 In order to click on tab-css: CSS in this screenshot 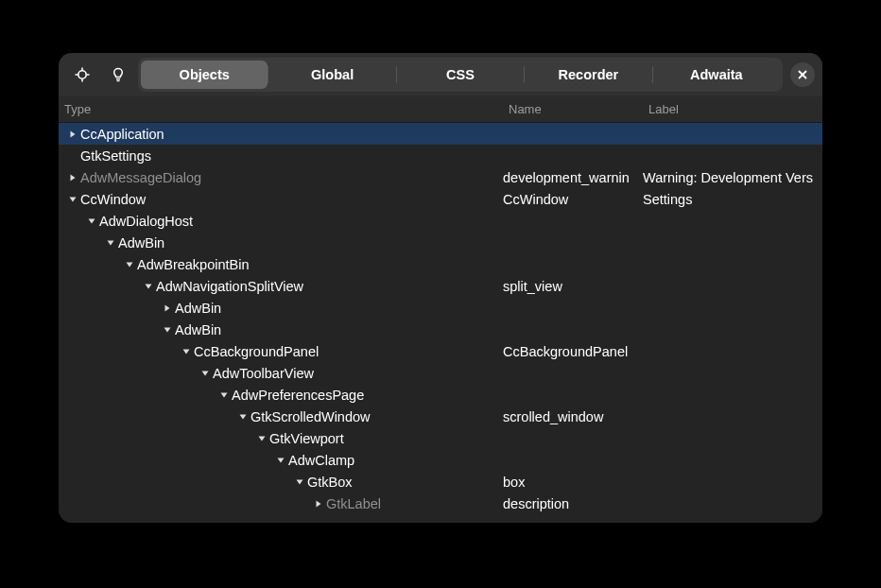, I will do `click(460, 75)`.